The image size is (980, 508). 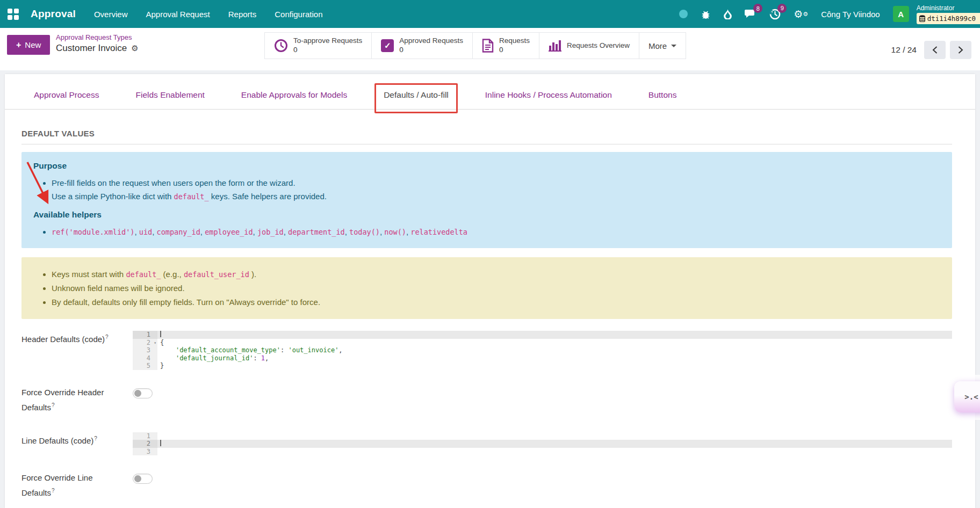 What do you see at coordinates (706, 14) in the screenshot?
I see `bug-icon` at bounding box center [706, 14].